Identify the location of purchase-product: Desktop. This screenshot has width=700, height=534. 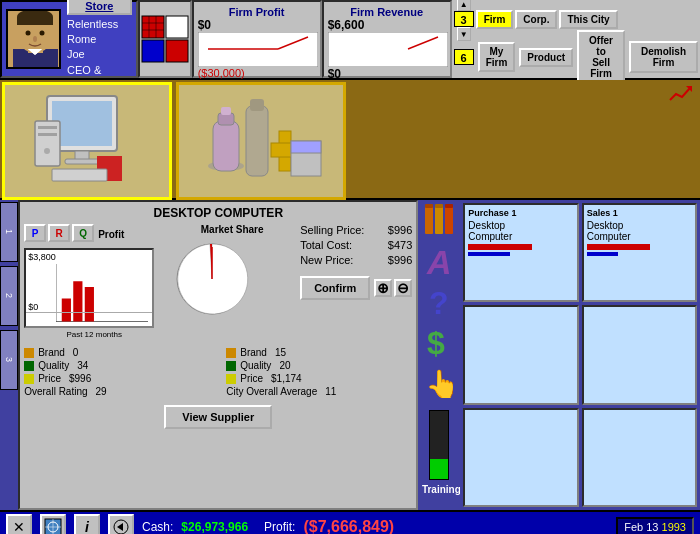
(520, 226).